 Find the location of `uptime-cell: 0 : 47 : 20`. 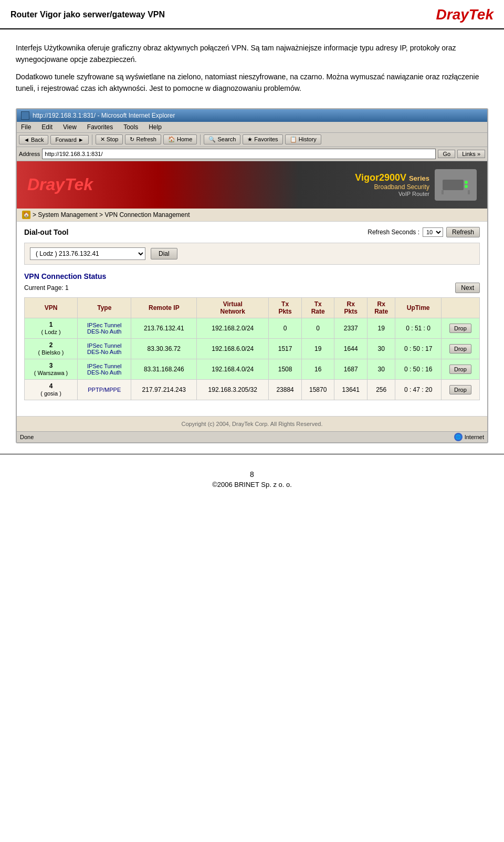

uptime-cell: 0 : 47 : 20 is located at coordinates (418, 390).